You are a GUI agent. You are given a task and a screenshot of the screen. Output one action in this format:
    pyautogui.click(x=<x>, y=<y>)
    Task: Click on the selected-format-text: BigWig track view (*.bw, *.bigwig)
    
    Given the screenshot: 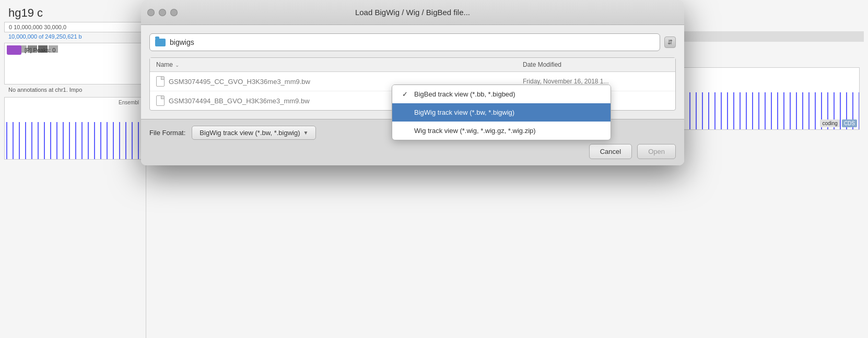 What is the action you would take?
    pyautogui.click(x=250, y=132)
    